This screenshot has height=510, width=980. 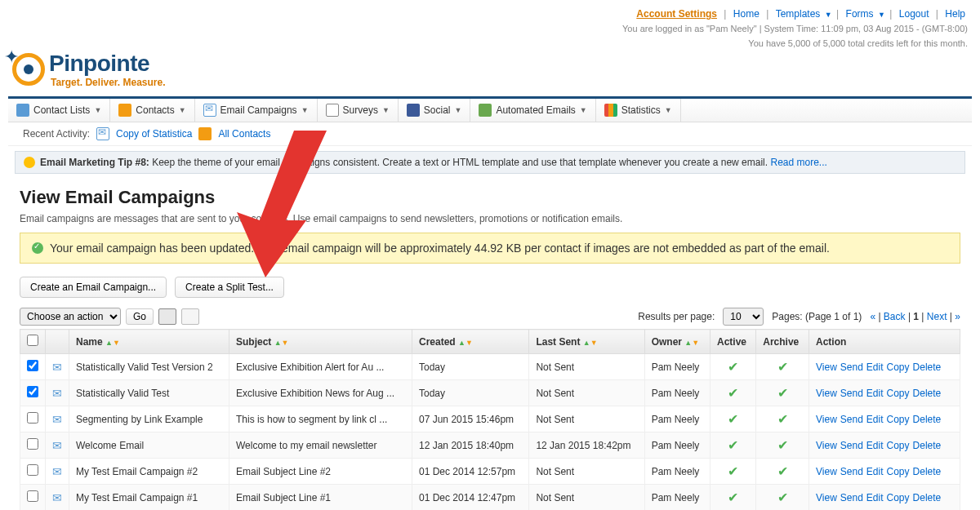 I want to click on recent-label: Recent Activity:, so click(x=56, y=134).